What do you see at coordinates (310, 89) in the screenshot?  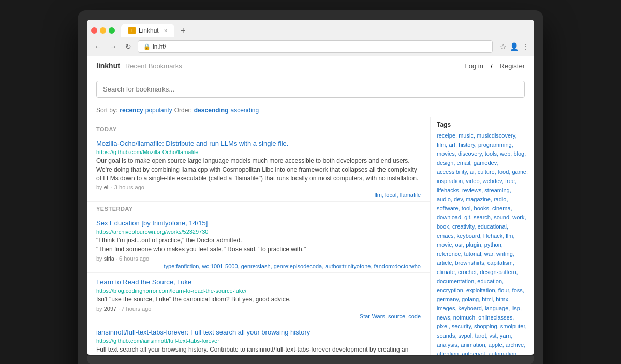 I see `search-input` at bounding box center [310, 89].